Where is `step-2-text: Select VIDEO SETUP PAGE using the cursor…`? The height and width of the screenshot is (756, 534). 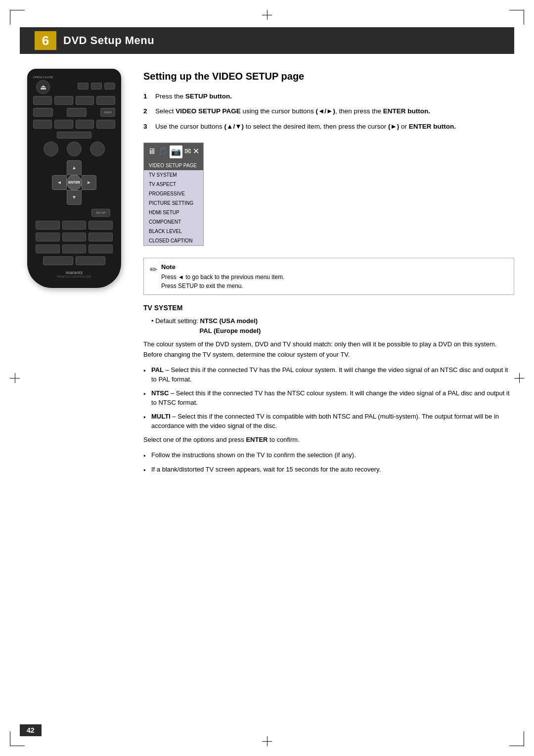 step-2-text: Select VIDEO SETUP PAGE using the cursor… is located at coordinates (293, 111).